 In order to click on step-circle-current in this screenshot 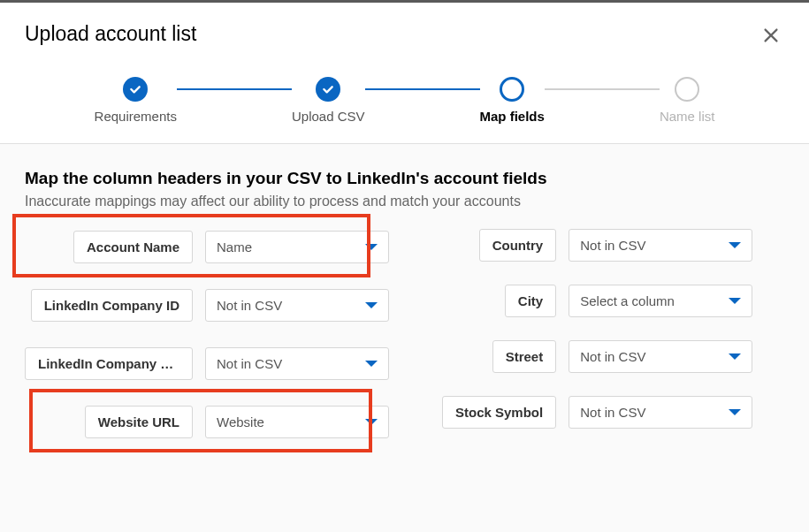, I will do `click(512, 89)`.